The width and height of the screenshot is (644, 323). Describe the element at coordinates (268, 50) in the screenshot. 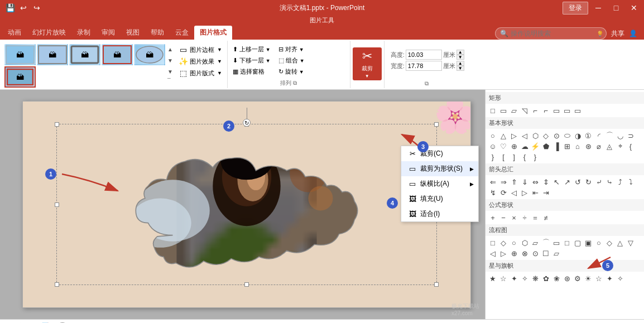

I see `moveup-dropdown: ▼` at that location.